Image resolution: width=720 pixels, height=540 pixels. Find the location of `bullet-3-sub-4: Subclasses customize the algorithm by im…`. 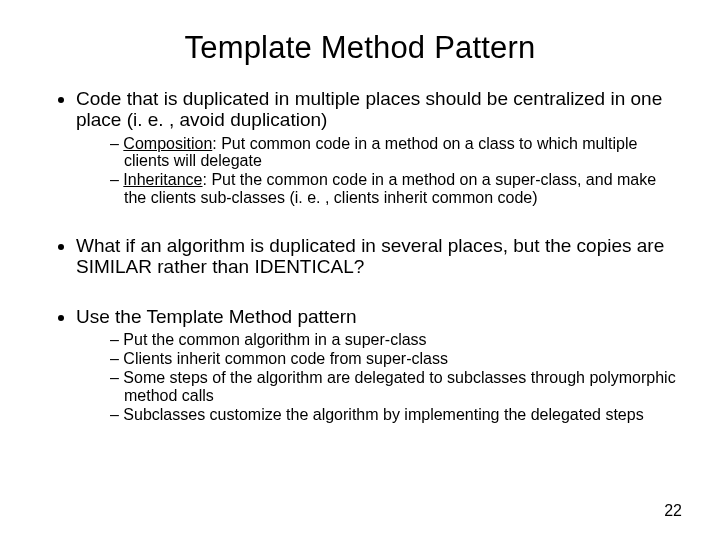

bullet-3-sub-4: Subclasses customize the algorithm by im… is located at coordinates (395, 415).